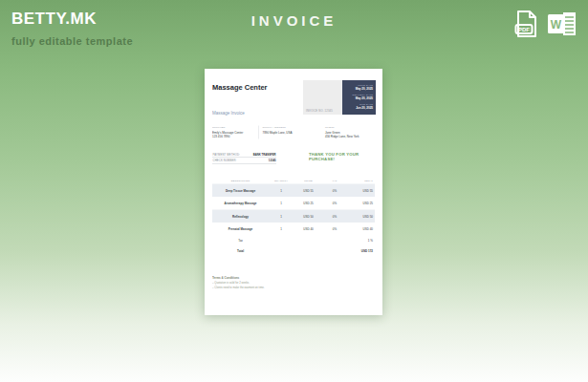 This screenshot has width=588, height=382. What do you see at coordinates (308, 180) in the screenshot?
I see `col-header-price: PRICE` at bounding box center [308, 180].